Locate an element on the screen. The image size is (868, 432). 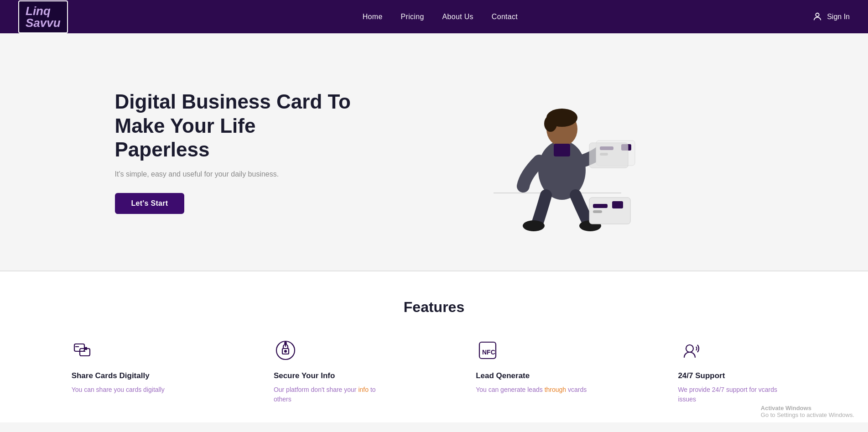
feature-secure-desc: Our platform don't share your info to ot… is located at coordinates (333, 395).